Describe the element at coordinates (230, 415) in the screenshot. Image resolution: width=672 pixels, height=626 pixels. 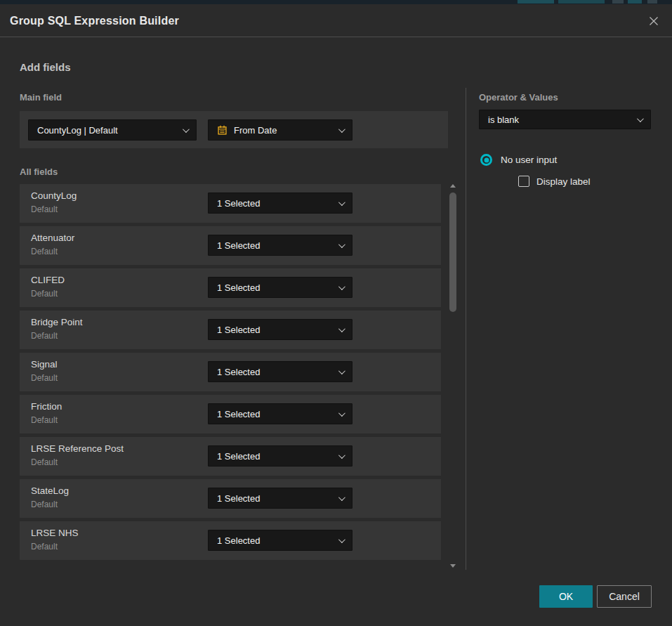
I see `field-row: Friction Default 1 Selected` at that location.